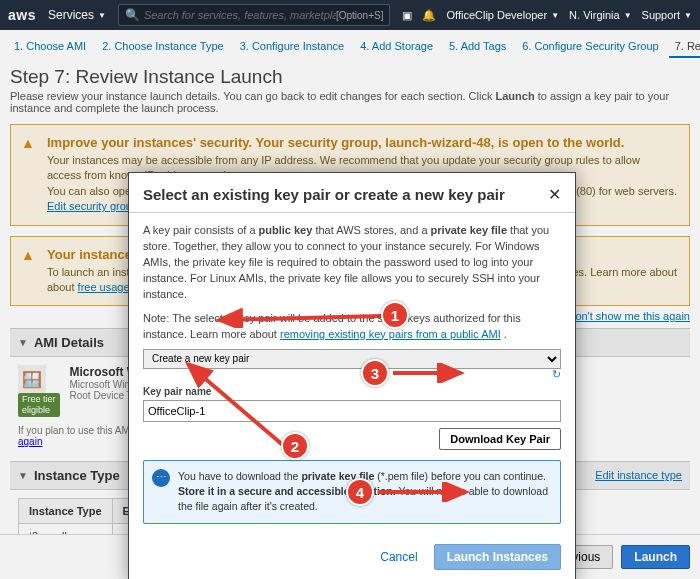 The width and height of the screenshot is (700, 579). What do you see at coordinates (161, 478) in the screenshot?
I see `info-icon: ⋯` at bounding box center [161, 478].